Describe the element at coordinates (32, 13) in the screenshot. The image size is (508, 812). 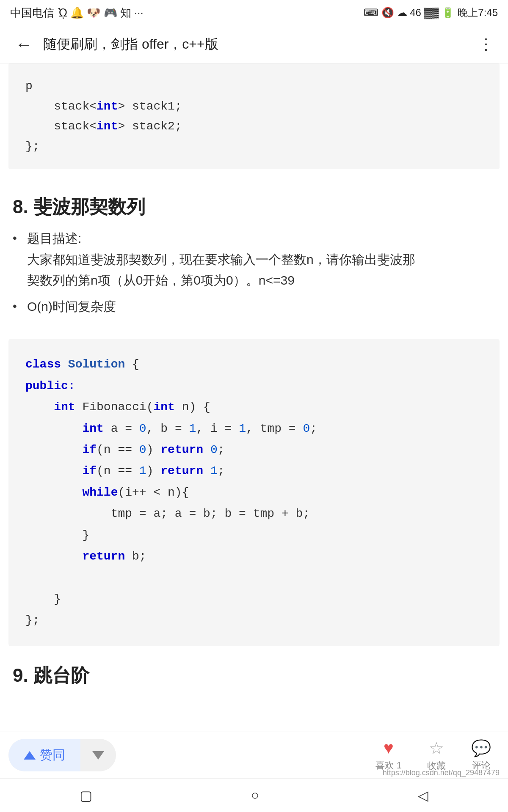
I see `carrier-text: 中国电信` at that location.